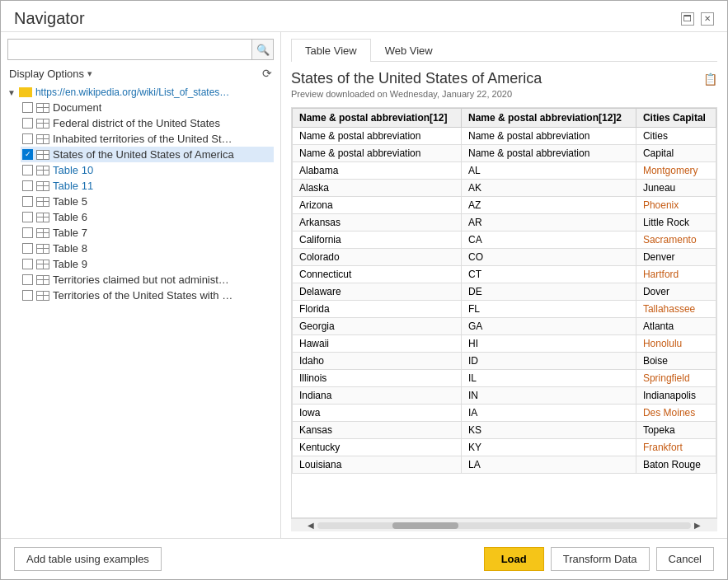 This screenshot has height=580, width=728. I want to click on scroll-left-arrow: ◀, so click(311, 526).